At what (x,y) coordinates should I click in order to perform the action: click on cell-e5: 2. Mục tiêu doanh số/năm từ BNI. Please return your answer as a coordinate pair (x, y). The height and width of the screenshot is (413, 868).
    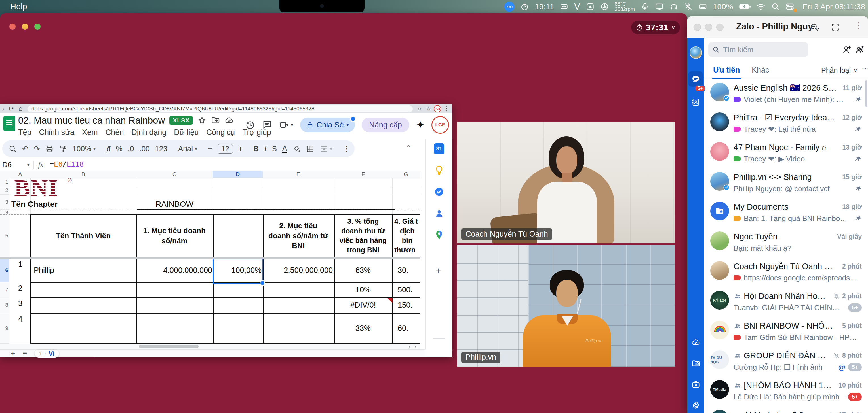
    Looking at the image, I should click on (299, 236).